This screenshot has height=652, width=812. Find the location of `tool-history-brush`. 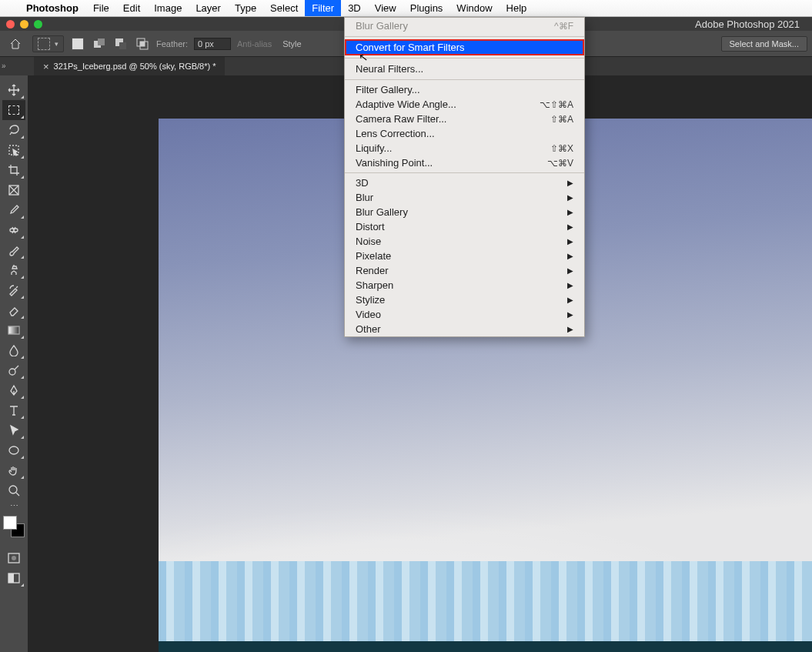

tool-history-brush is located at coordinates (14, 290).